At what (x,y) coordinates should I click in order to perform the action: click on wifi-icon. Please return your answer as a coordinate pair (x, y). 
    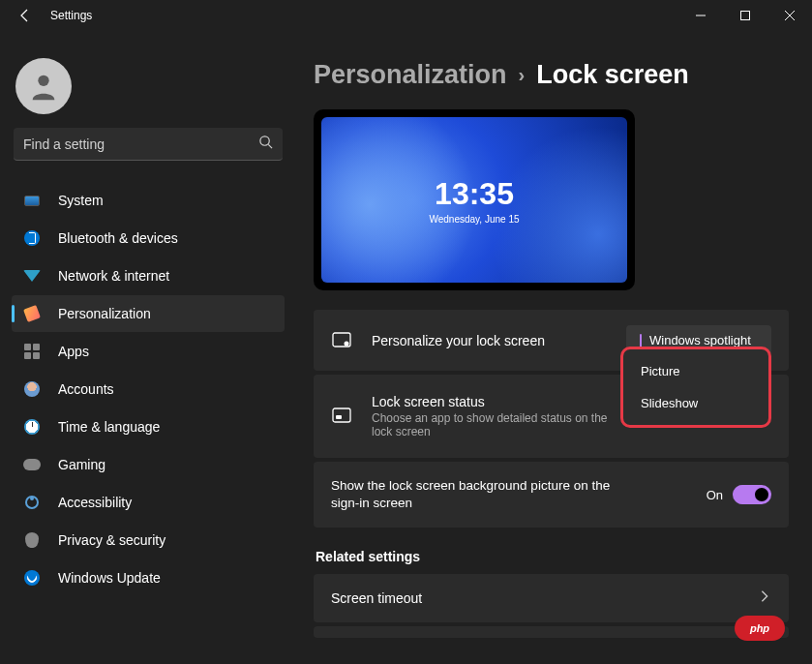
    Looking at the image, I should click on (32, 276).